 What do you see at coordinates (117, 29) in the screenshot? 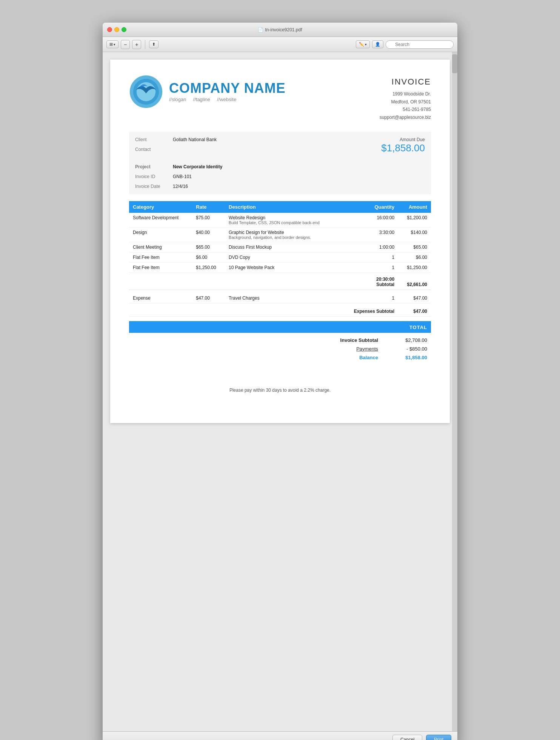
I see `minimize-button` at bounding box center [117, 29].